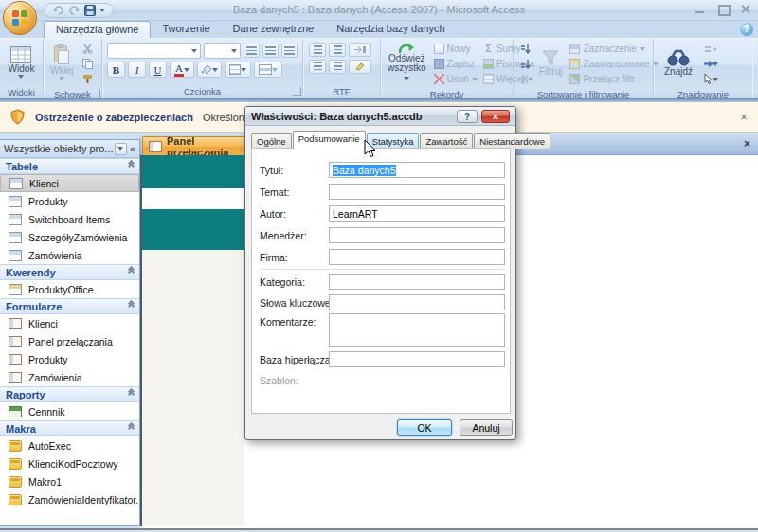 The height and width of the screenshot is (532, 758). I want to click on cancel-button: Anuluj, so click(486, 428).